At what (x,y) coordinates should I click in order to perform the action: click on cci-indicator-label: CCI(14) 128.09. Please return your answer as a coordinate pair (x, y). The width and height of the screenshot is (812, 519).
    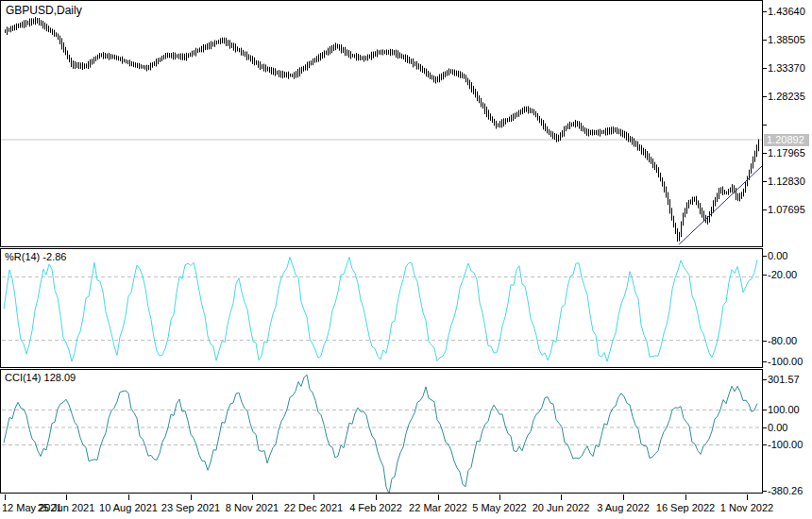
    Looking at the image, I should click on (40, 377).